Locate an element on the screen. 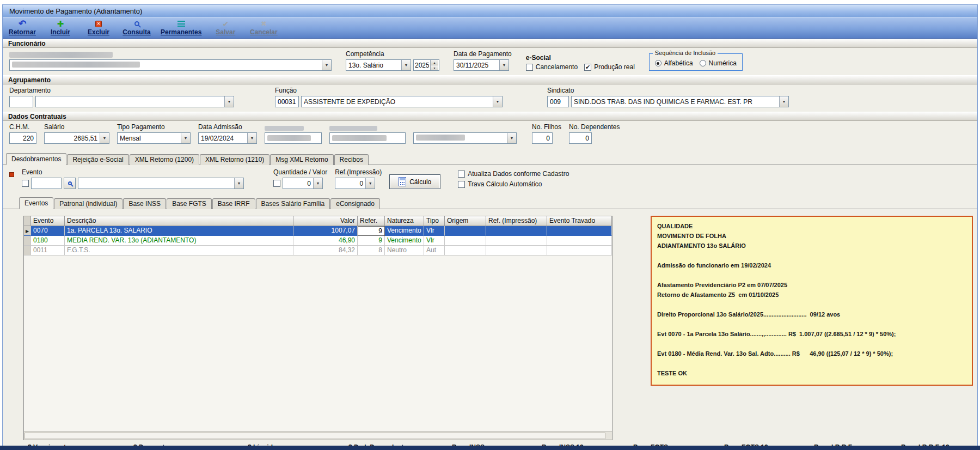  cell-valor: 84,32 is located at coordinates (326, 251).